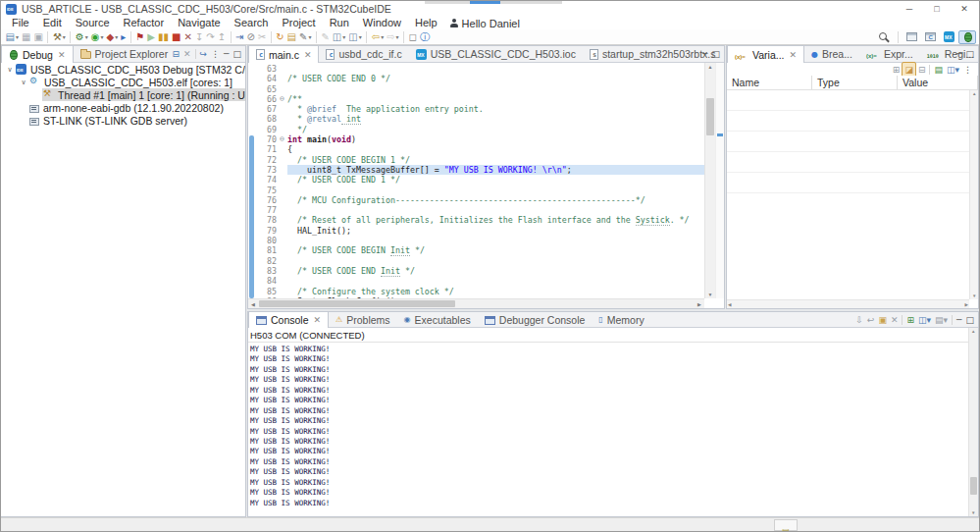  Describe the element at coordinates (720, 135) in the screenshot. I see `overview-marker` at that location.